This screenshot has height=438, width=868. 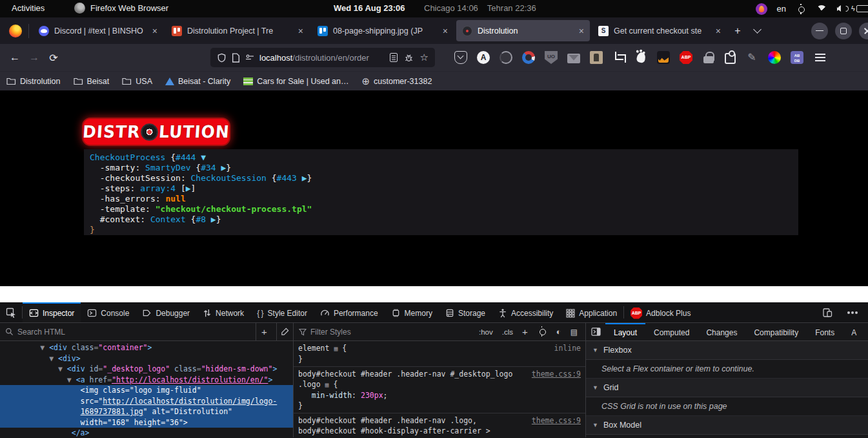 What do you see at coordinates (439, 390) in the screenshot?
I see `css-rule-desktop-logo: theme.css:9body#checkout #header .header…` at bounding box center [439, 390].